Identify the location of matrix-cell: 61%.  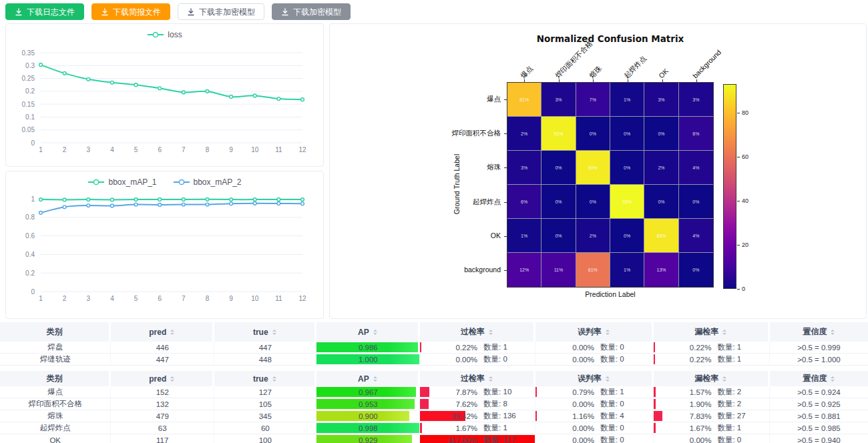
(593, 270).